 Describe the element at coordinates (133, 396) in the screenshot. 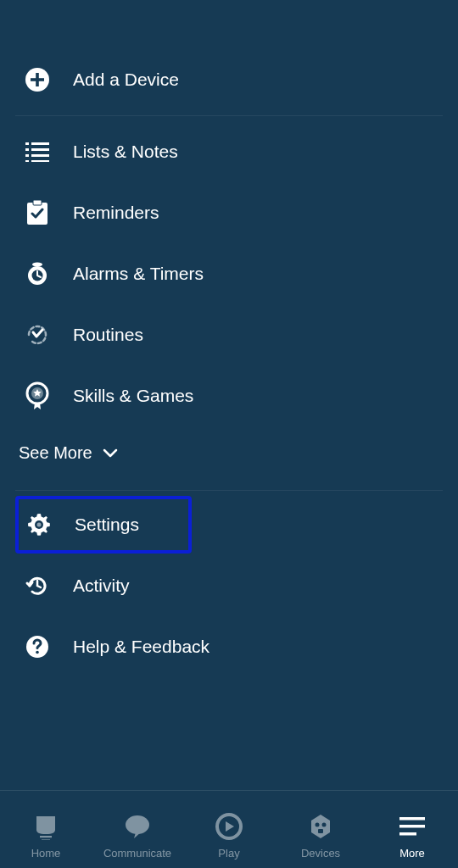

I see `menu-label: Skills & Games` at that location.